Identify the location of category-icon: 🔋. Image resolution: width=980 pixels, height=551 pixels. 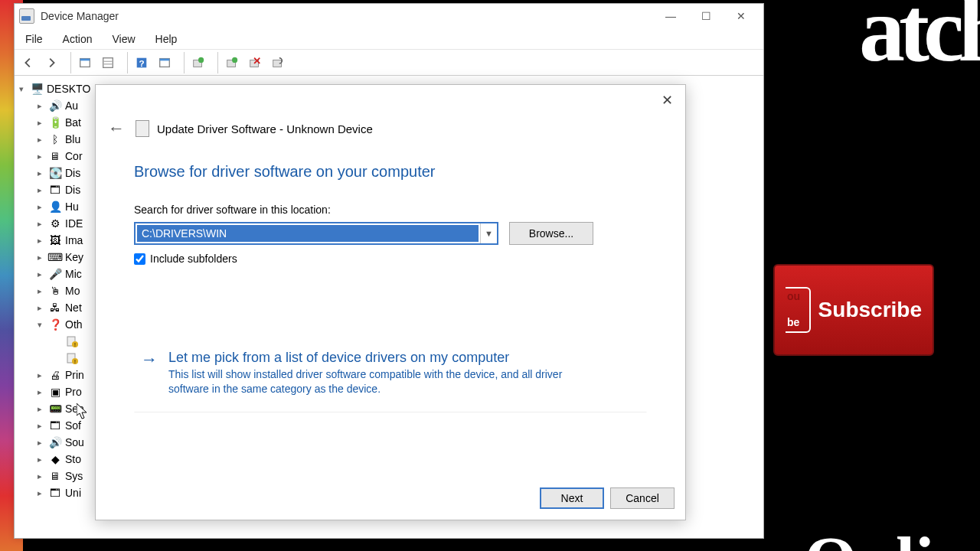
(55, 122).